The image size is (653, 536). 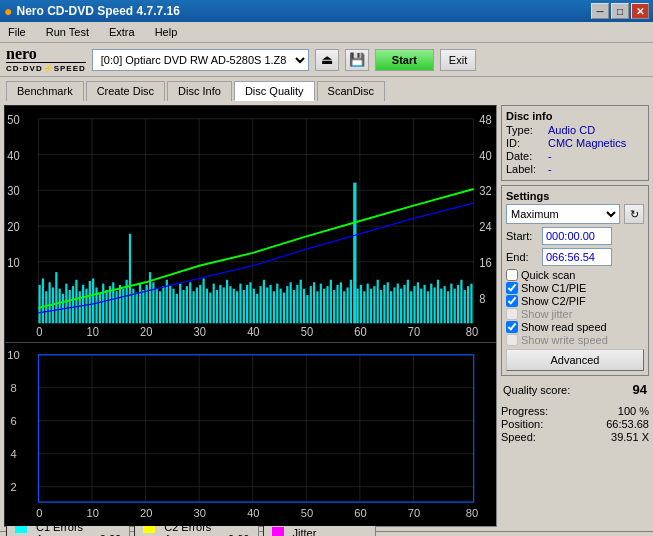 I want to click on titlebar-controls: ─ □ ✕, so click(x=620, y=11).